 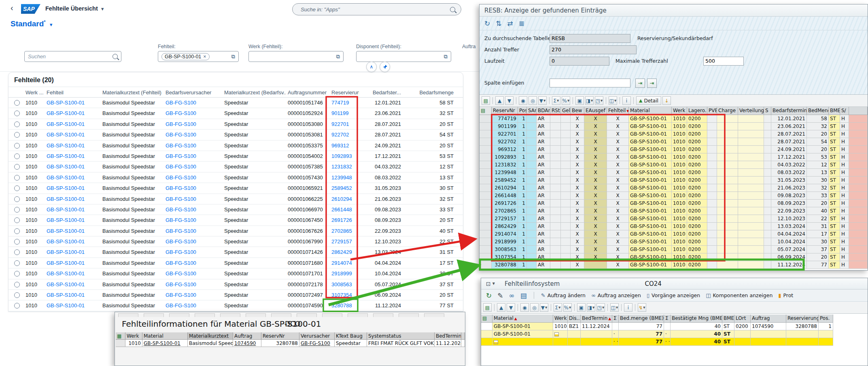 I want to click on doc-icon: ▤, so click(x=524, y=296).